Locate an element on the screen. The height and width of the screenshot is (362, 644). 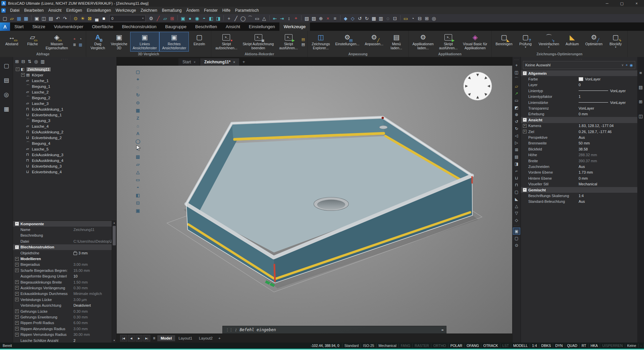
color-swatch is located at coordinates (581, 79).